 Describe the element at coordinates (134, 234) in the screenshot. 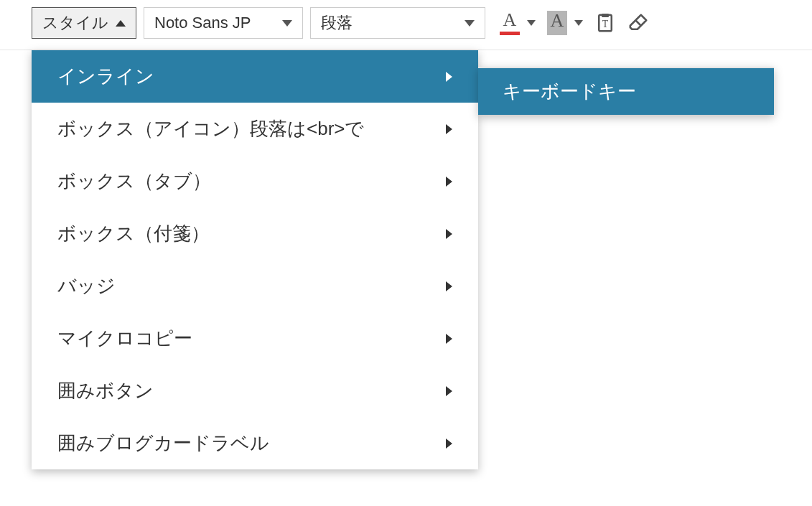

I see `menu-item-label: ボックス（付箋）` at that location.